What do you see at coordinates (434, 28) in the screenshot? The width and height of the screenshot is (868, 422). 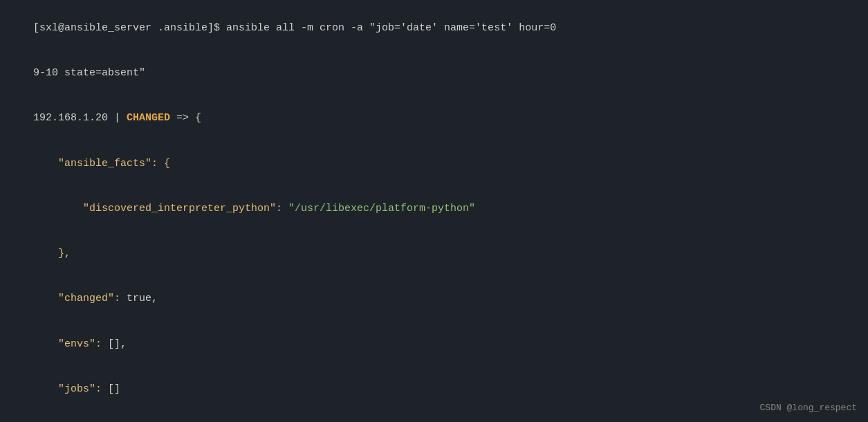 I see `command-line-1: [sxl@ansible_server .ansible]$ ansible a…` at bounding box center [434, 28].